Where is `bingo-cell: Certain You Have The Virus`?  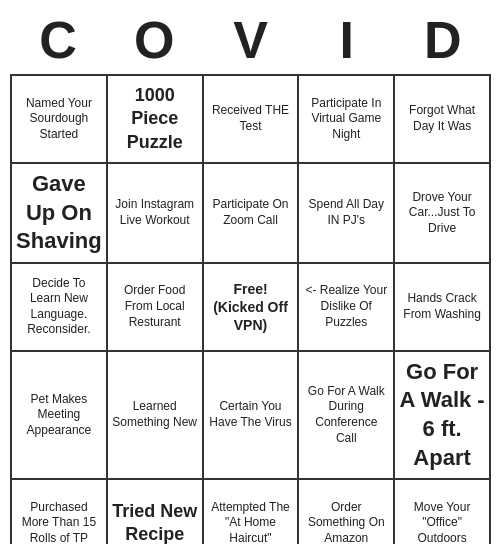 bingo-cell: Certain You Have The Virus is located at coordinates (252, 416).